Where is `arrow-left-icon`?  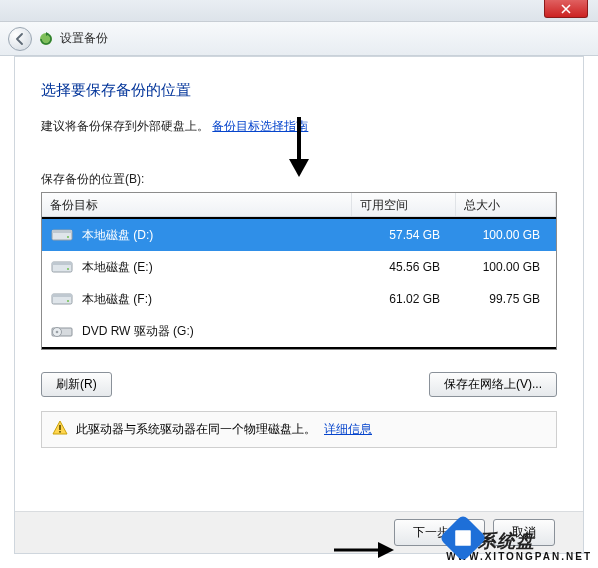 arrow-left-icon is located at coordinates (20, 39).